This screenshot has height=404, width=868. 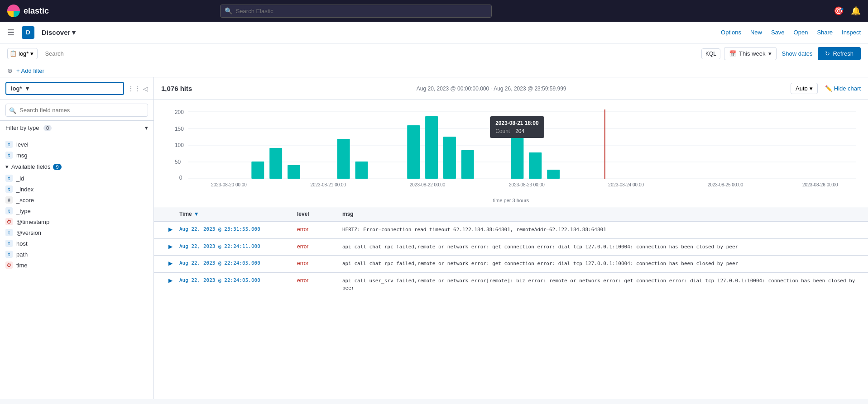 What do you see at coordinates (65, 89) in the screenshot?
I see `index-dropdown: log*` at bounding box center [65, 89].